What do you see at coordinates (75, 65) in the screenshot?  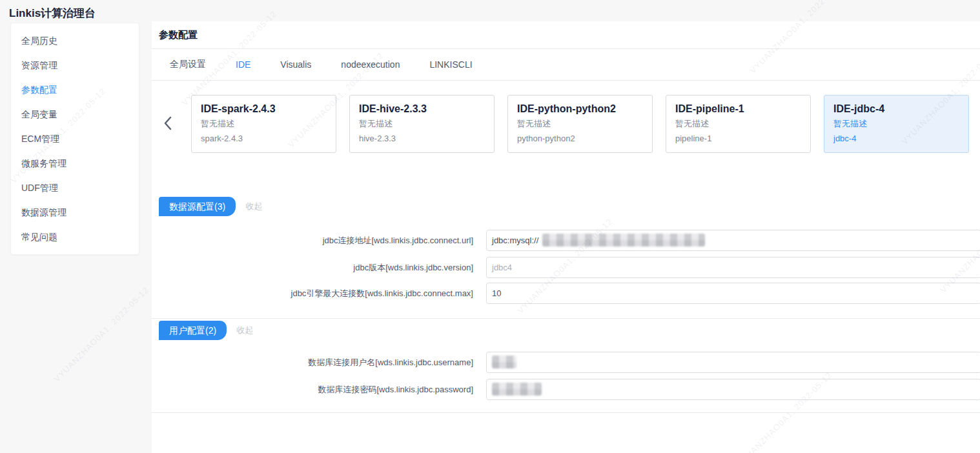 I see `sidebar-item-resource-management: 资源管理` at bounding box center [75, 65].